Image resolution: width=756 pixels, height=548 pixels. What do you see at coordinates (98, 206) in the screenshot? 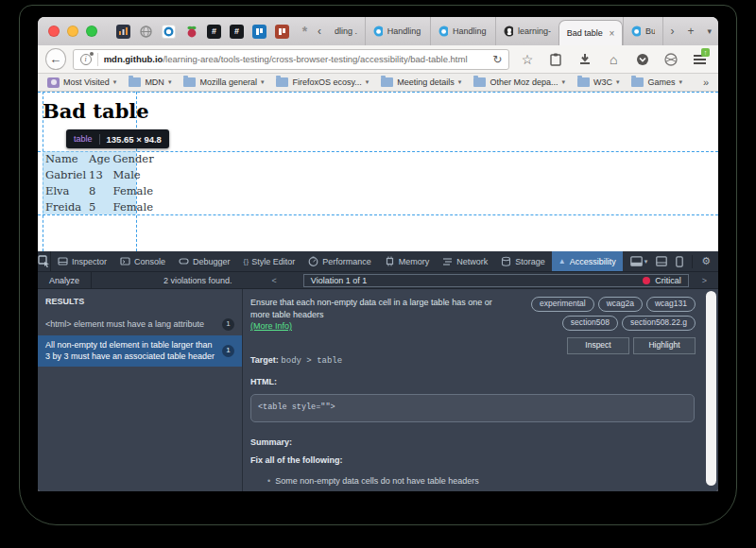
I see `table-row: Freida 5 Female` at bounding box center [98, 206].